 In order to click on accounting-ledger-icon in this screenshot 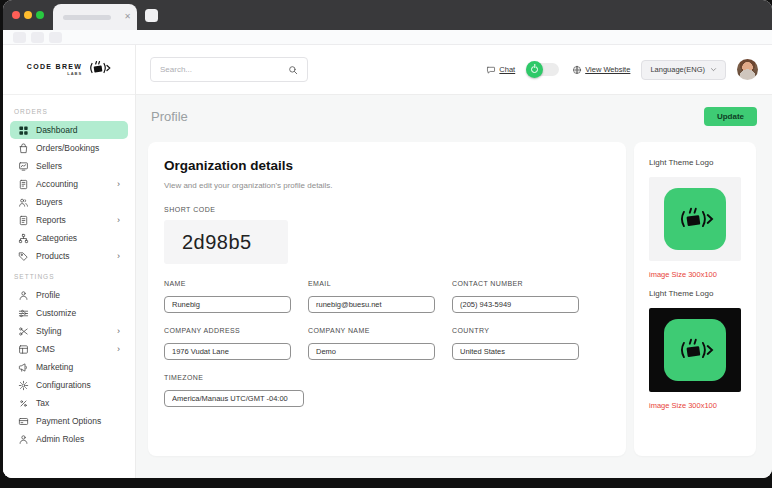, I will do `click(24, 184)`.